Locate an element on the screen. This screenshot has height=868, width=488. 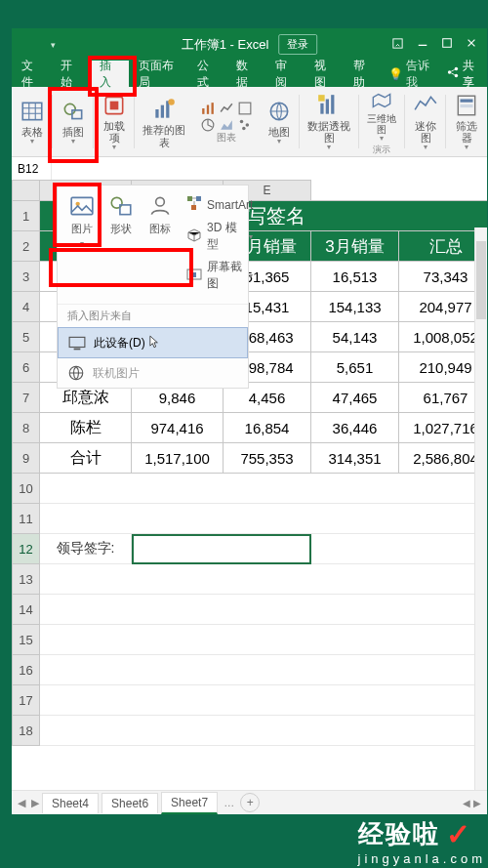
addins-icon is located at coordinates (114, 105).